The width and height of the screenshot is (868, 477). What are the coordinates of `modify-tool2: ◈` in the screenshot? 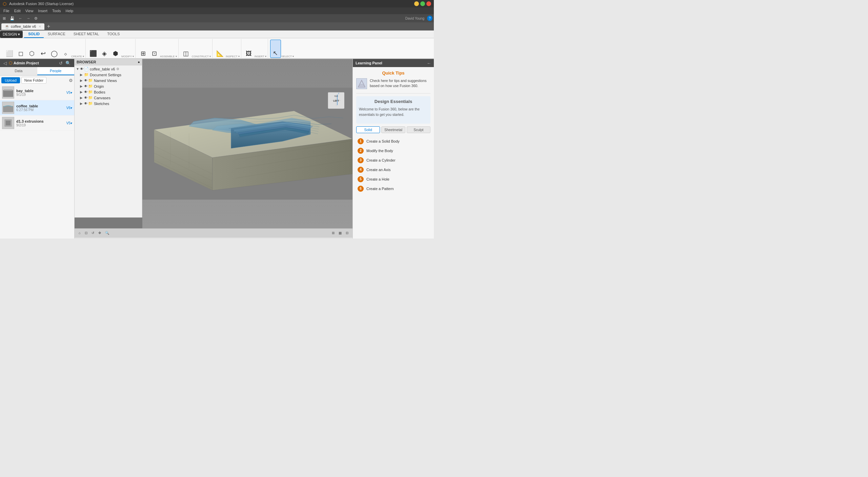 It's located at (104, 49).